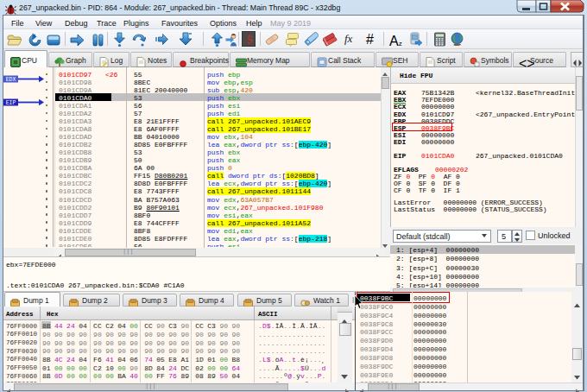 The image size is (587, 392). What do you see at coordinates (11, 104) in the screenshot?
I see `svg-text: EIP` at bounding box center [11, 104].